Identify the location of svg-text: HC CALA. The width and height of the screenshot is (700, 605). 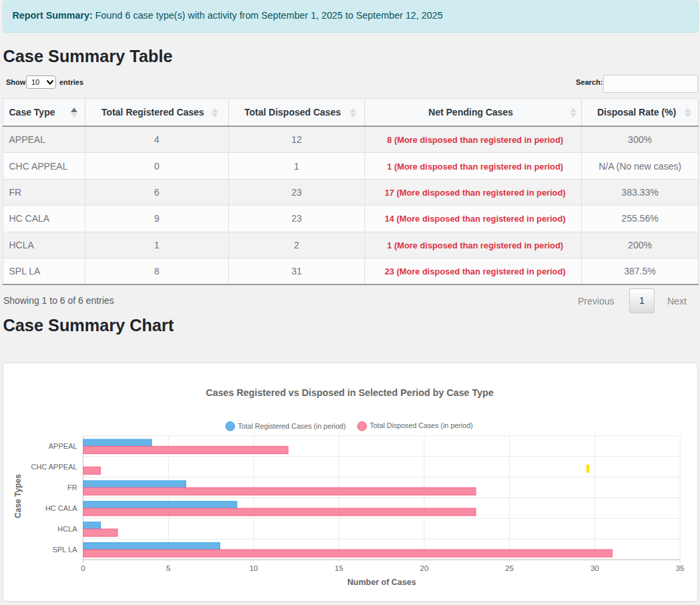
(61, 508).